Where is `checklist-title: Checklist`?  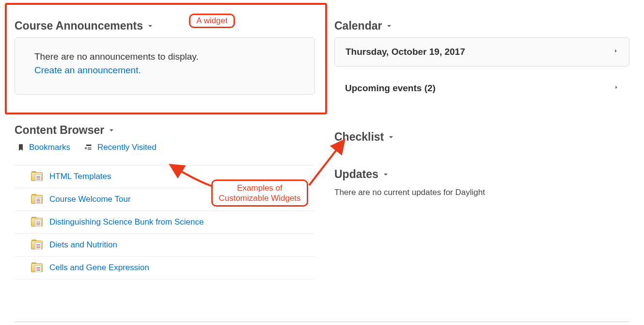
checklist-title: Checklist is located at coordinates (359, 137).